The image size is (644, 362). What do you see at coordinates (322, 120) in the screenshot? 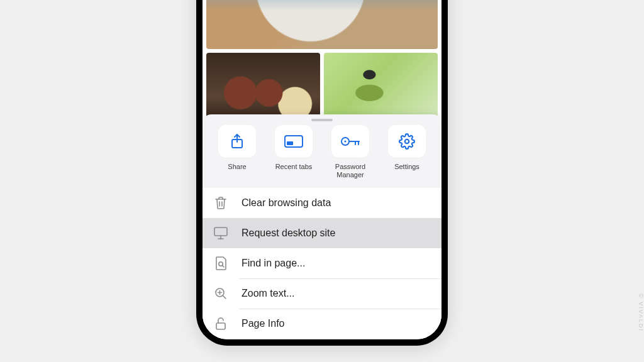
I see `sheet-grabber` at bounding box center [322, 120].